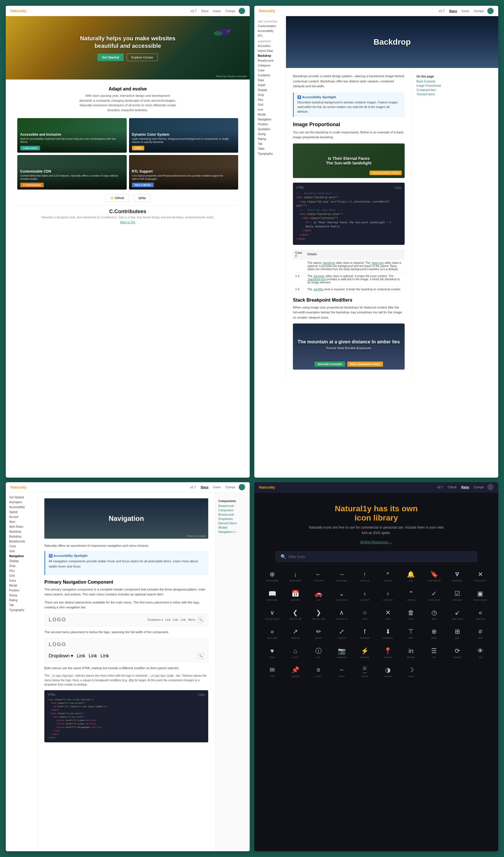 This screenshot has width=504, height=857. Describe the element at coordinates (21, 551) in the screenshot. I see `nav-sidebar-grid: Grid` at that location.